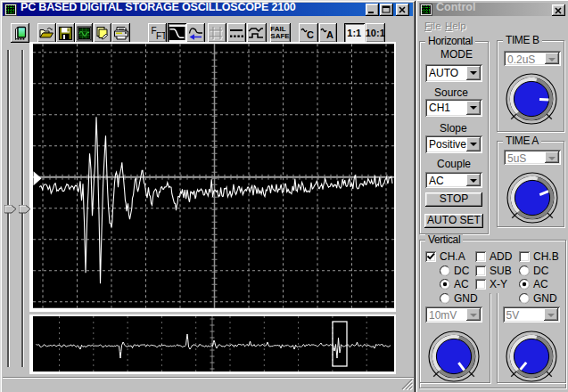 Image resolution: width=568 pixels, height=392 pixels. What do you see at coordinates (310, 35) in the screenshot?
I see `svg-text: C` at bounding box center [310, 35].